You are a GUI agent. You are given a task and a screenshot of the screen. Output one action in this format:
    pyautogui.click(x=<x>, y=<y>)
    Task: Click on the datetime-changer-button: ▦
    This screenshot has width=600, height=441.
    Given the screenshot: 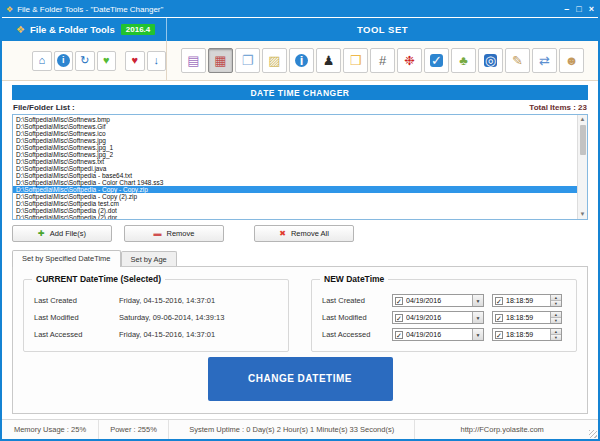 What is the action you would take?
    pyautogui.click(x=220, y=60)
    